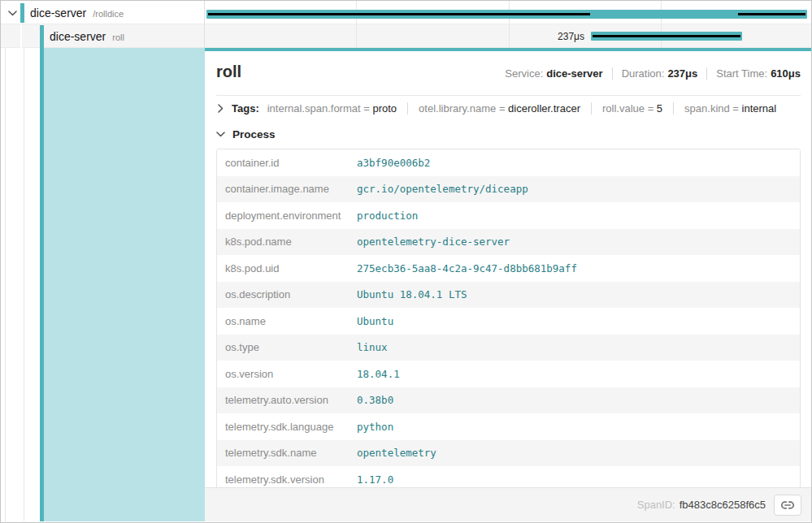 This screenshot has height=523, width=812. What do you see at coordinates (667, 36) in the screenshot?
I see `child-span-bar-segment` at bounding box center [667, 36].